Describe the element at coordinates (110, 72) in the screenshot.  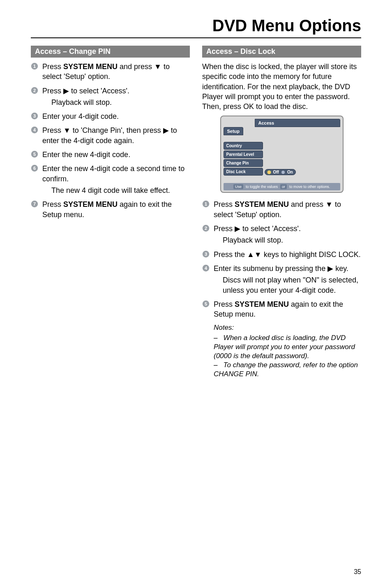
I see `left-step-1: 1 Press SYSTEM MENU and press ▼ to selec…` at that location.